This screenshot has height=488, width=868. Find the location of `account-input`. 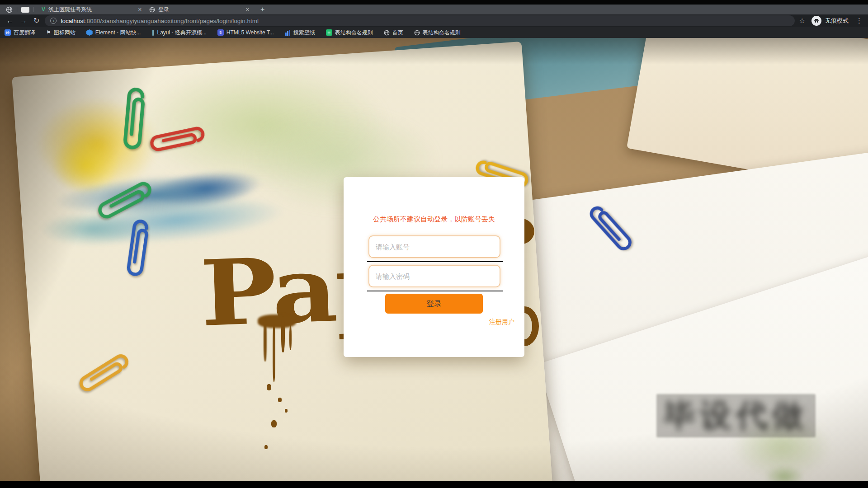

account-input is located at coordinates (434, 247).